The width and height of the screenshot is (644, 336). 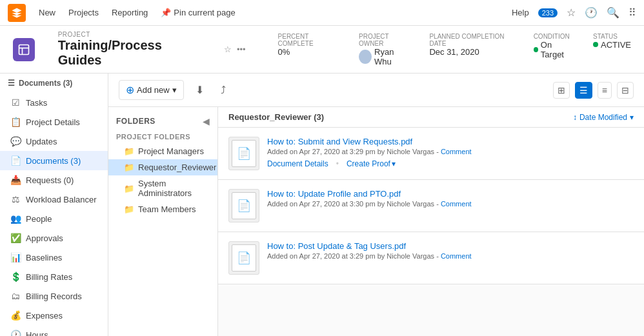 I want to click on sidebar-item-hours: 🕐 Hours, so click(x=54, y=330).